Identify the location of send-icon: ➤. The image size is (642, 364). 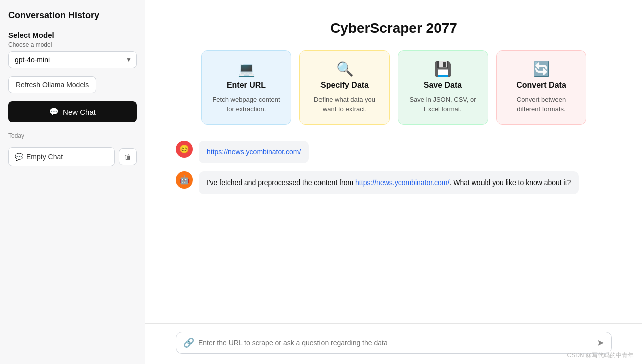
(601, 343).